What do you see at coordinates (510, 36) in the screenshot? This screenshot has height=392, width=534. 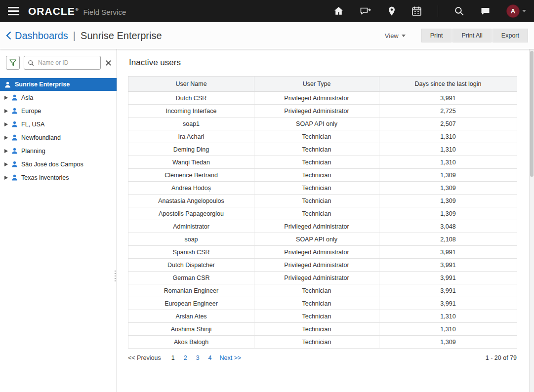 I see `export-button: Export` at bounding box center [510, 36].